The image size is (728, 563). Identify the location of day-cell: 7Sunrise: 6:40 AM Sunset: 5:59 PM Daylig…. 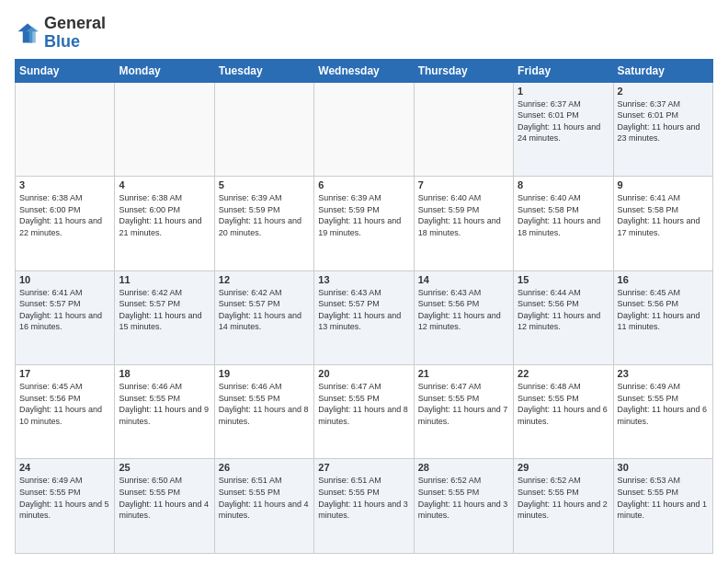
(463, 224).